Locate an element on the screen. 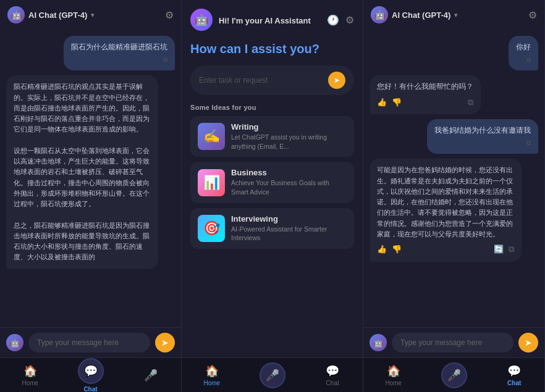 The height and width of the screenshot is (392, 545). panel2-greeting: Hi! I'm your AI Assistant is located at coordinates (264, 21).